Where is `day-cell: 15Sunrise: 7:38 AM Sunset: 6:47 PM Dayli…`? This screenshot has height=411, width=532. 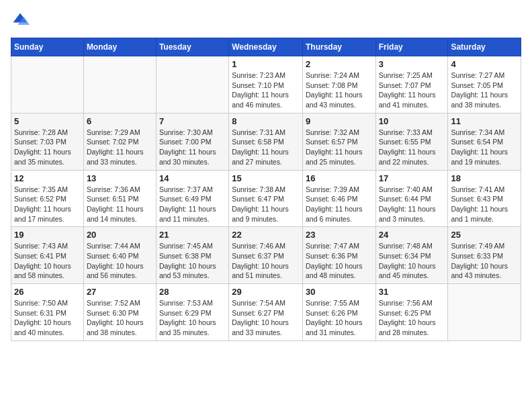 day-cell: 15Sunrise: 7:38 AM Sunset: 6:47 PM Dayli… is located at coordinates (266, 199).